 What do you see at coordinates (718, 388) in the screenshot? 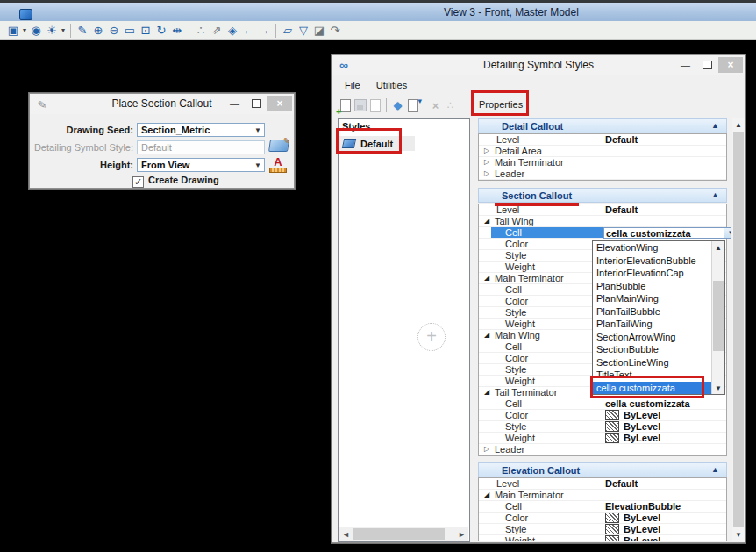
I see `scroll-down-icon: ▼` at bounding box center [718, 388].